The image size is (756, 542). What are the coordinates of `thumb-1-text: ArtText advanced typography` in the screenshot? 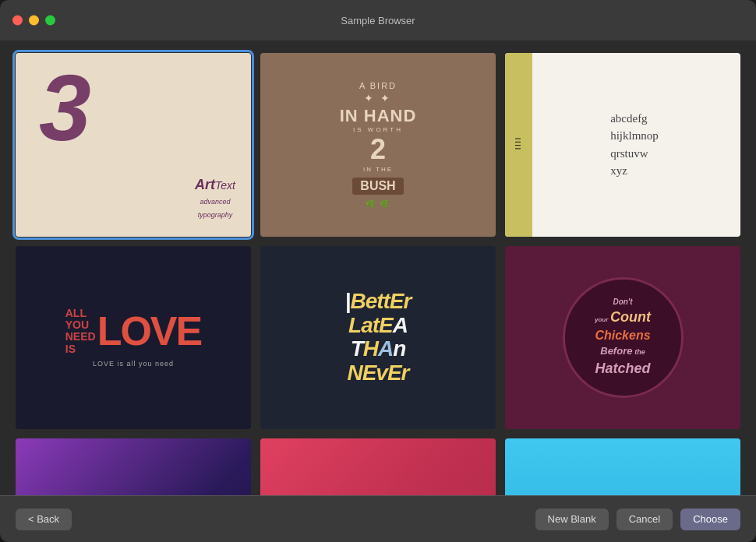 It's located at (215, 198).